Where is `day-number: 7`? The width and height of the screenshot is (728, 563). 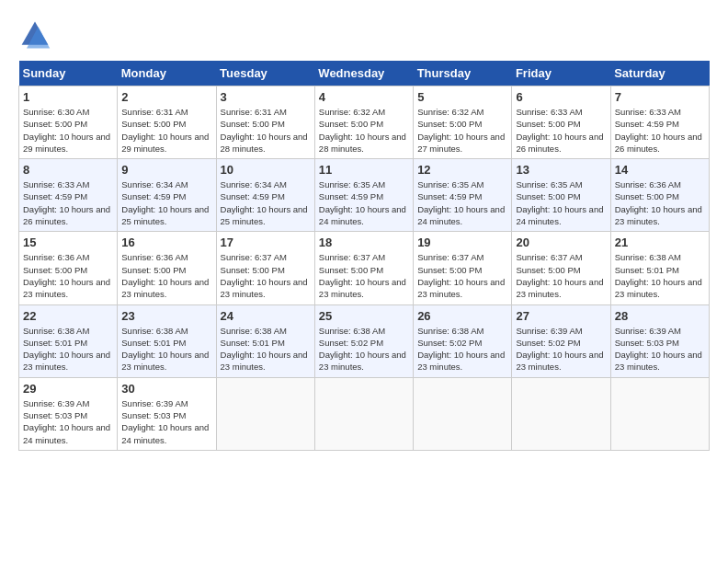 day-number: 7 is located at coordinates (660, 98).